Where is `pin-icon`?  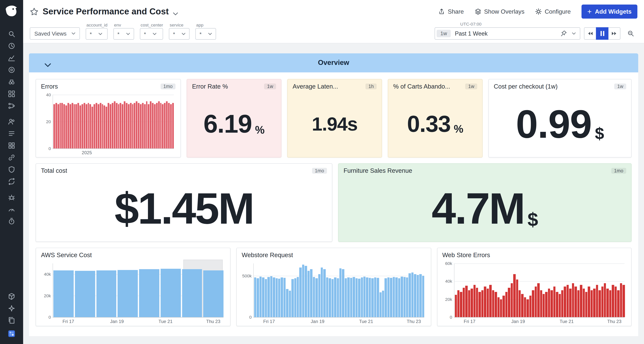 pin-icon is located at coordinates (564, 33).